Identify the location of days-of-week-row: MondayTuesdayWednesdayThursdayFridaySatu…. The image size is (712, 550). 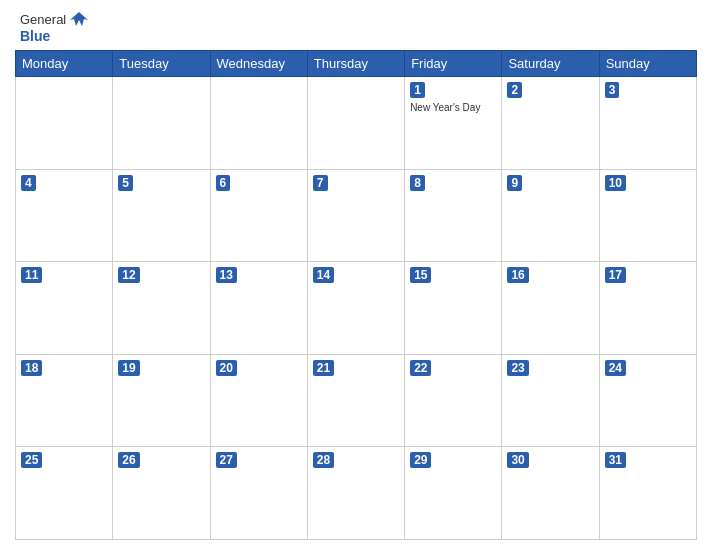
(356, 64).